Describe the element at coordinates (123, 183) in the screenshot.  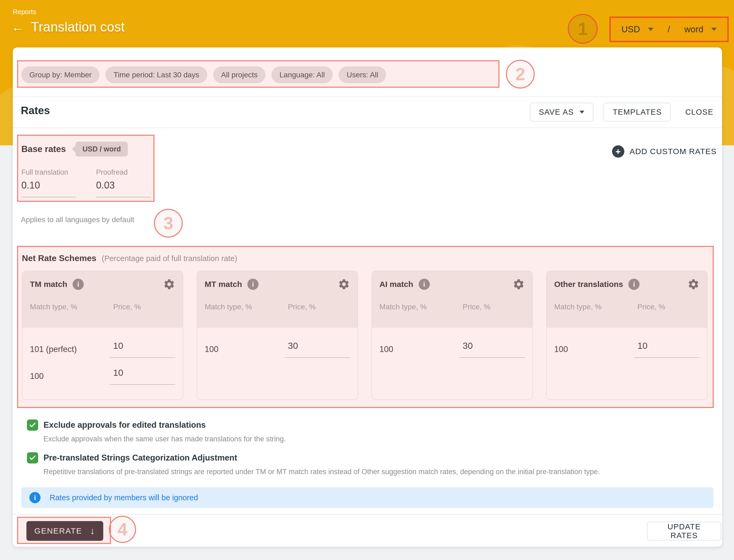
I see `base-rate-field: Proofread0.03` at that location.